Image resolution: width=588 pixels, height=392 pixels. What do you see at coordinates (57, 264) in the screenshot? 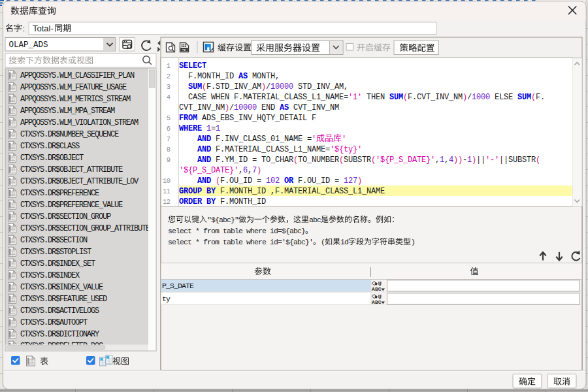
I see `svg-text: CTXSYS.DR$INDEX_SET` at bounding box center [57, 264].